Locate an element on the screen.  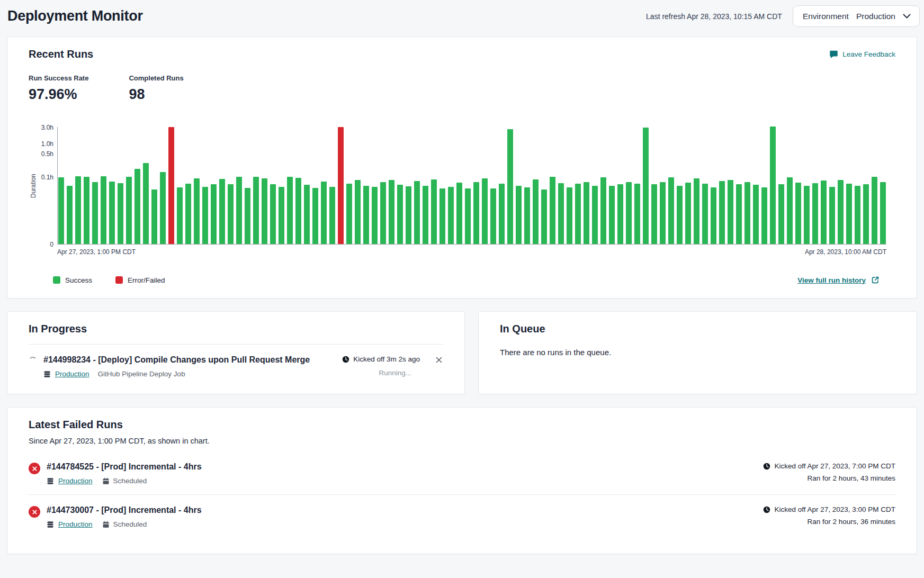
view-full-run-history-link: View full run history is located at coordinates (839, 280).